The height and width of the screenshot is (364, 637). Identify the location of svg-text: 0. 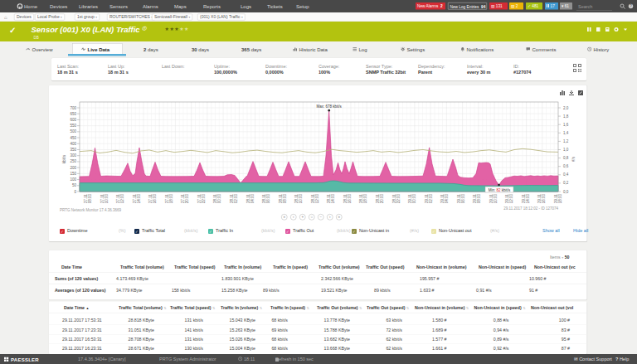
(75, 192).